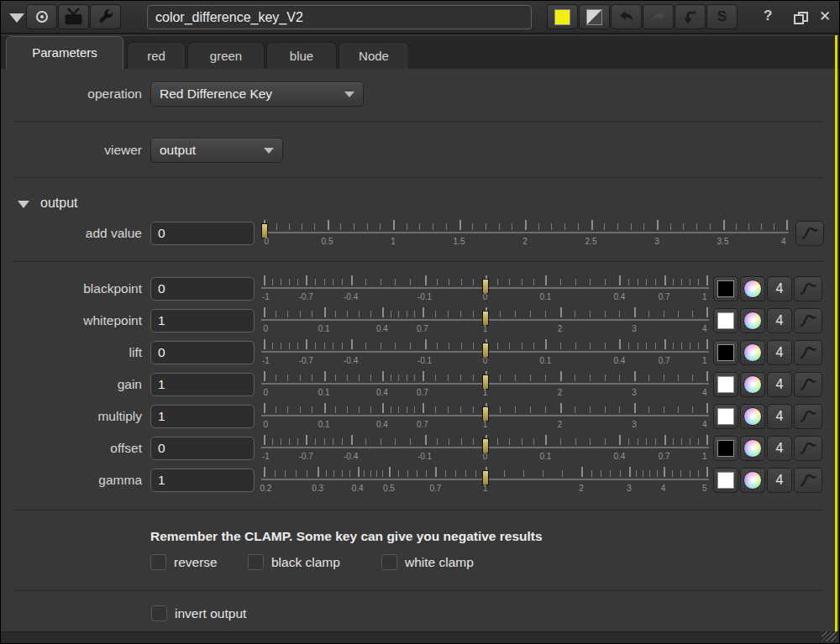 The height and width of the screenshot is (644, 840). Describe the element at coordinates (216, 94) in the screenshot. I see `operation-value: Red Difference Key` at that location.